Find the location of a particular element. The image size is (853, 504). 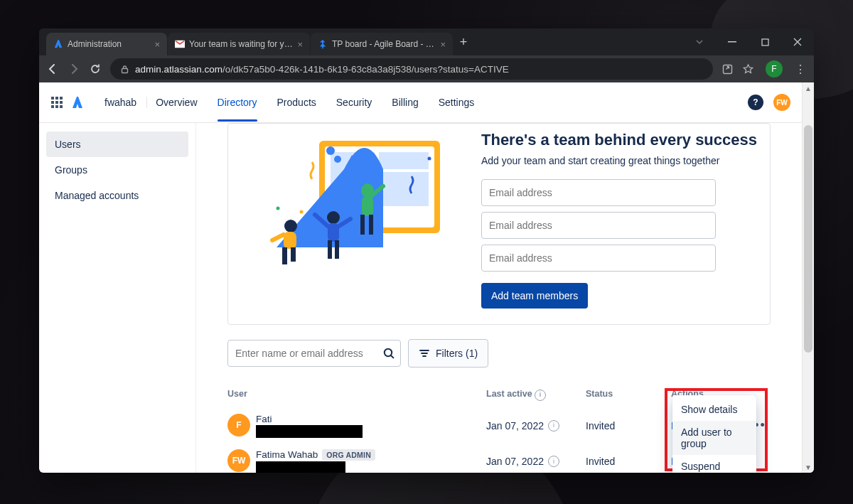

scroll-down-icon: ▼ is located at coordinates (808, 467).